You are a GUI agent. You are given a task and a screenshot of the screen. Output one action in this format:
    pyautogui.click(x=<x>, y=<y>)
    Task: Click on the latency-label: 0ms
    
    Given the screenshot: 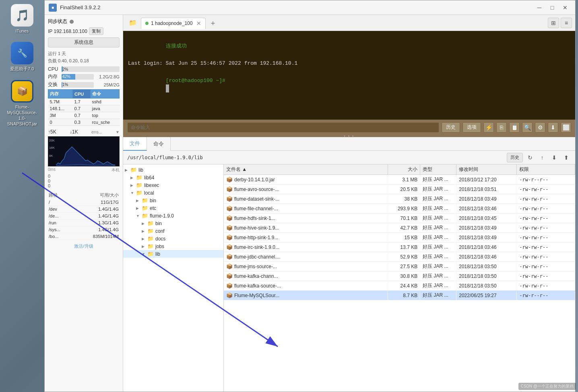 What is the action you would take?
    pyautogui.click(x=52, y=170)
    